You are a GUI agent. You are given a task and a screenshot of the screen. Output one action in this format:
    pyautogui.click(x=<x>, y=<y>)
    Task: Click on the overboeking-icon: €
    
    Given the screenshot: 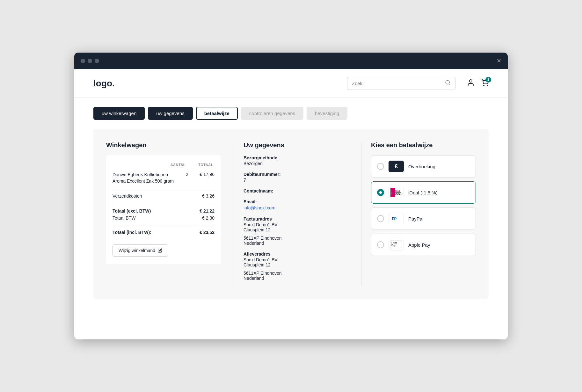 What is the action you would take?
    pyautogui.click(x=396, y=166)
    